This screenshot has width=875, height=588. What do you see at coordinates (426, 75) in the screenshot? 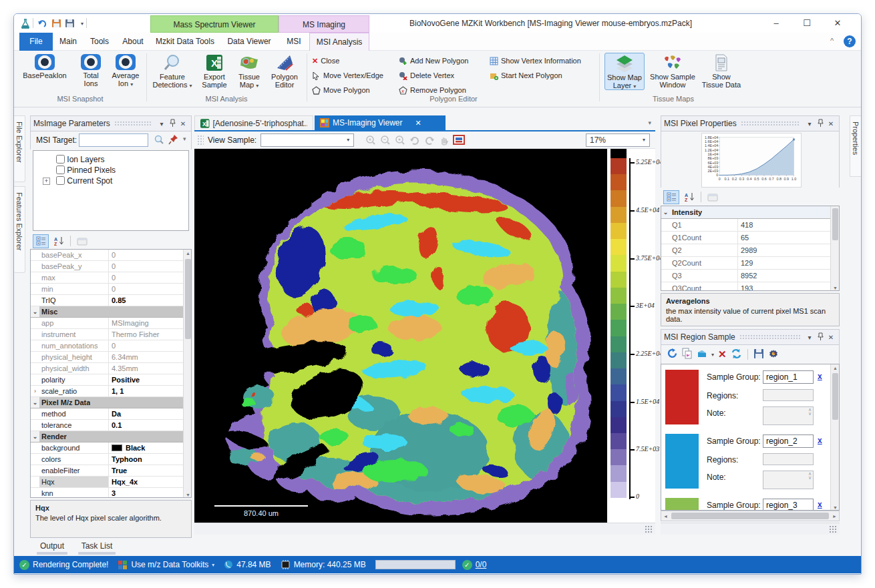
I see `delete-vertex-button: Delete Vertex` at bounding box center [426, 75].